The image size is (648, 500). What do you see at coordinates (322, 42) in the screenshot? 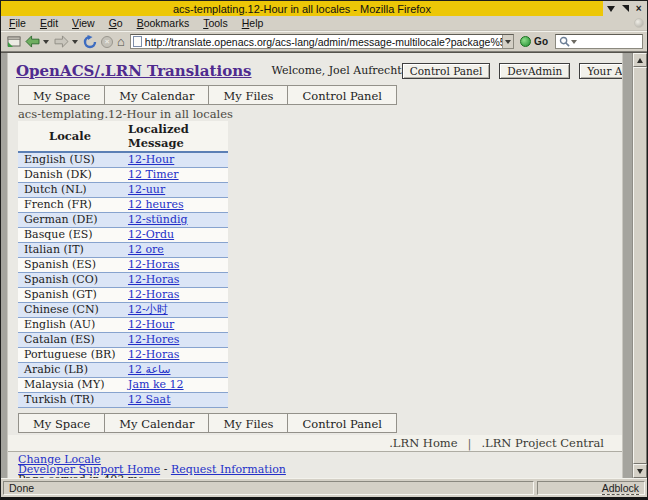
I see `url-bar: http://translate.openacs.org/acs-lang/ad…` at bounding box center [322, 42].